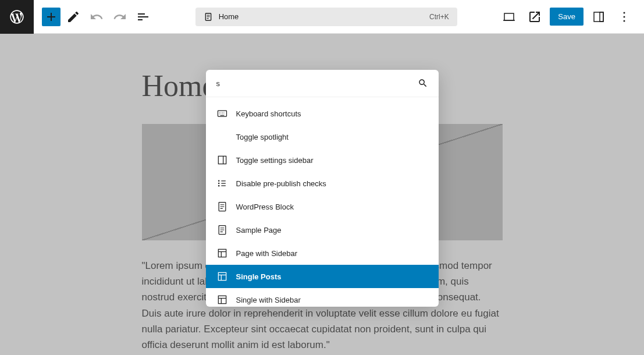 This screenshot has height=355, width=644. What do you see at coordinates (229, 16) in the screenshot?
I see `document-title-label: Home` at bounding box center [229, 16].